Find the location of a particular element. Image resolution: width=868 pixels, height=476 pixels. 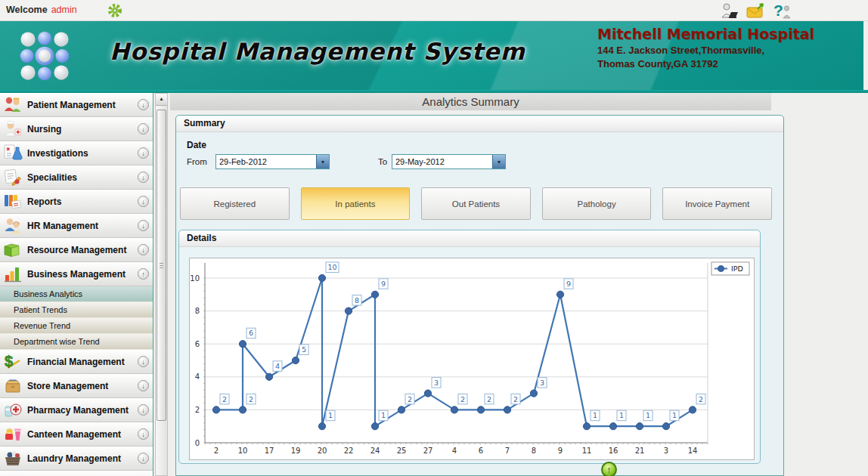

scrollbar-thumb is located at coordinates (162, 265).